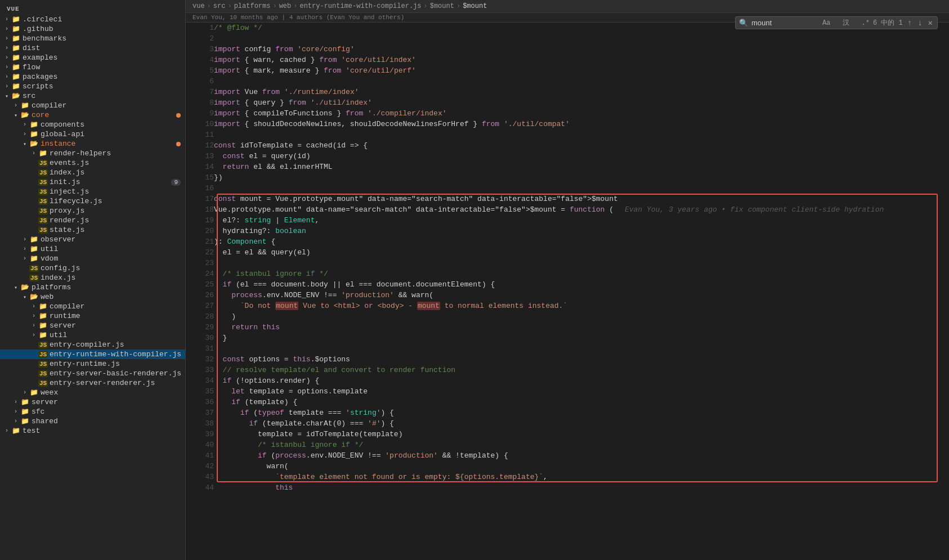  Describe the element at coordinates (92, 19) in the screenshot. I see `tree-item-circleci: ›📁.circleci` at that location.